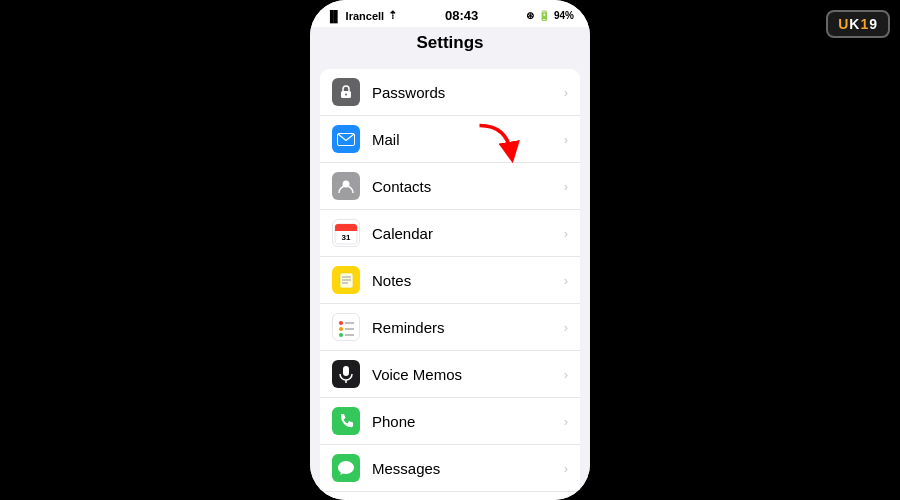  I want to click on time-label: 08:43, so click(462, 16).